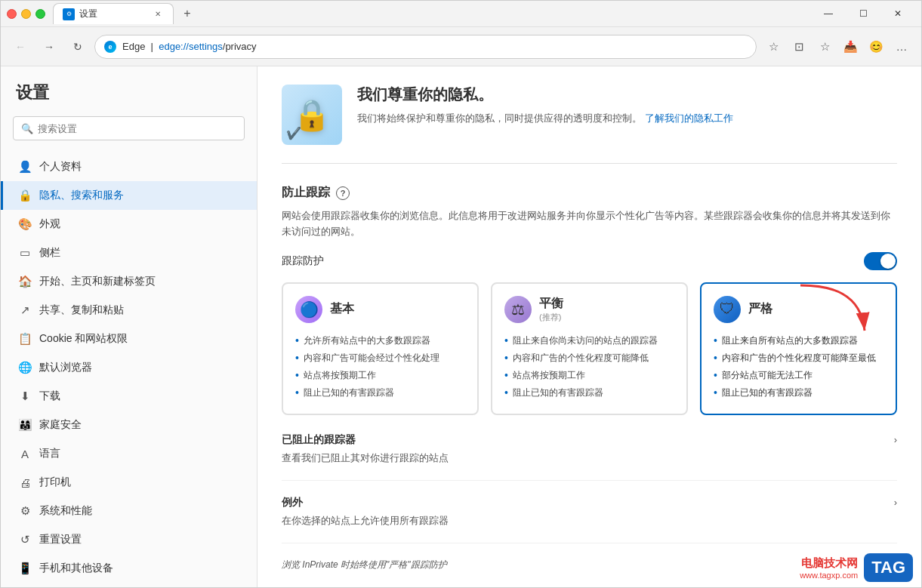 The image size is (922, 588). I want to click on minimize-dot, so click(26, 14).